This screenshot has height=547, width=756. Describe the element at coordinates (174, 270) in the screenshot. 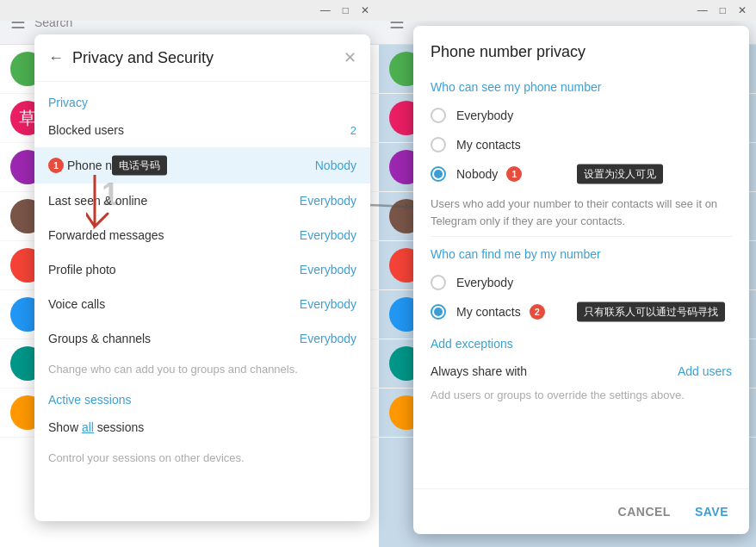

I see `profile-photo-label: Profile photo` at that location.